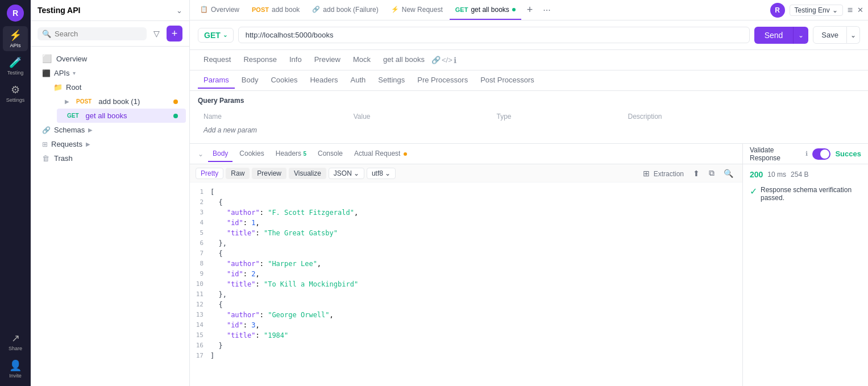  I want to click on env-selector: Testing Env ⌄, so click(816, 10).